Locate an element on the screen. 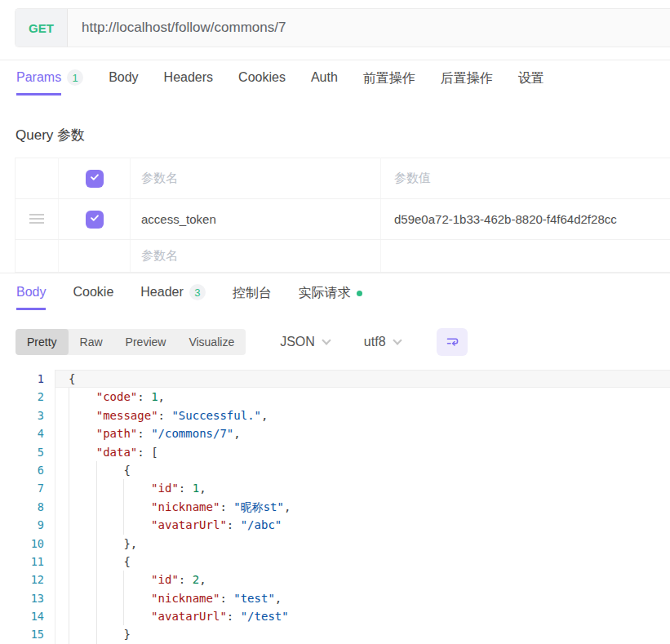 This screenshot has height=644, width=670. line-number: 2 is located at coordinates (28, 397).